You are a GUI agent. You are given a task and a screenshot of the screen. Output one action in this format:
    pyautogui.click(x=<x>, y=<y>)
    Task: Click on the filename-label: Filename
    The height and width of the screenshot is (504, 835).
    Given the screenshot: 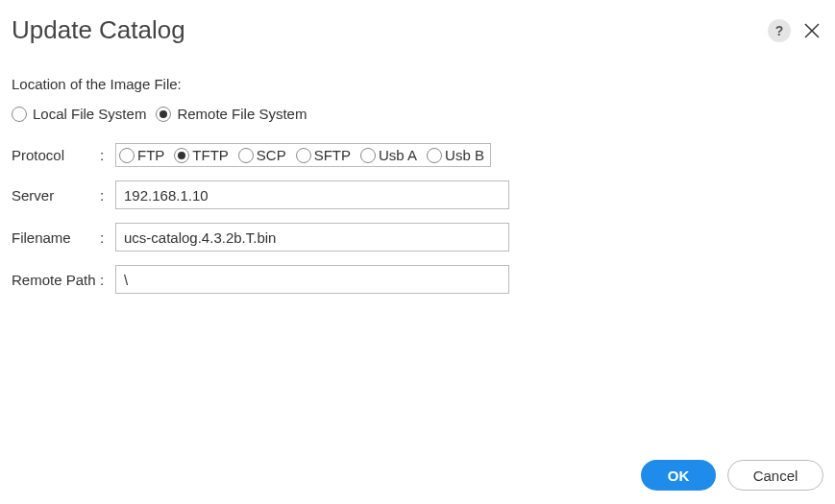 What is the action you would take?
    pyautogui.click(x=56, y=238)
    